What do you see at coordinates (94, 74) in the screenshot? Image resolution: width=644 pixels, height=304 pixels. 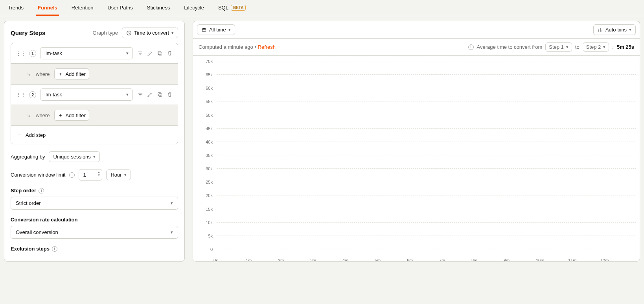 I see `step-1-where-row: ↳ where ＋ Add filter` at bounding box center [94, 74].